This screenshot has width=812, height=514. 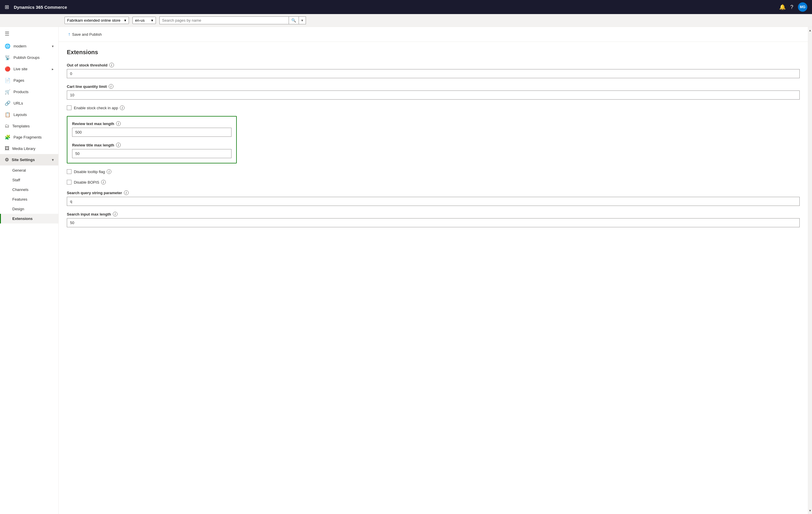 I want to click on disable-tooltip-info-icon: i, so click(x=109, y=172).